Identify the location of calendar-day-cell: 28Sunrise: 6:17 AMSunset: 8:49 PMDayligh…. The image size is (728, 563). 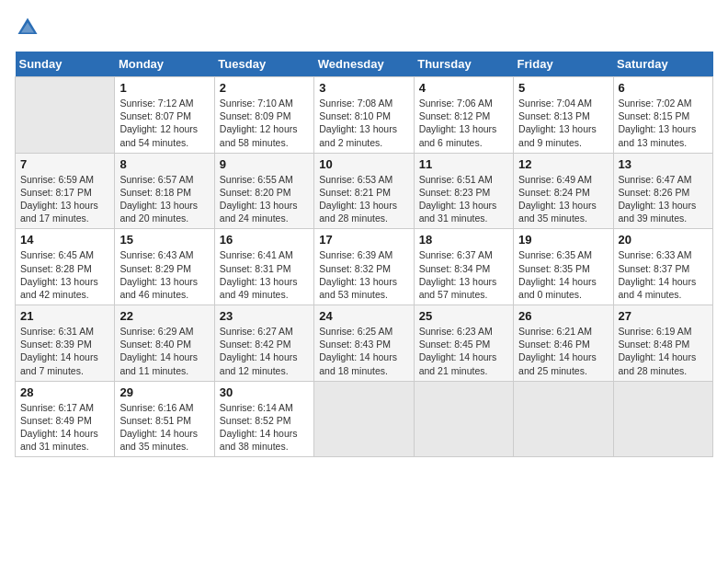
(65, 419).